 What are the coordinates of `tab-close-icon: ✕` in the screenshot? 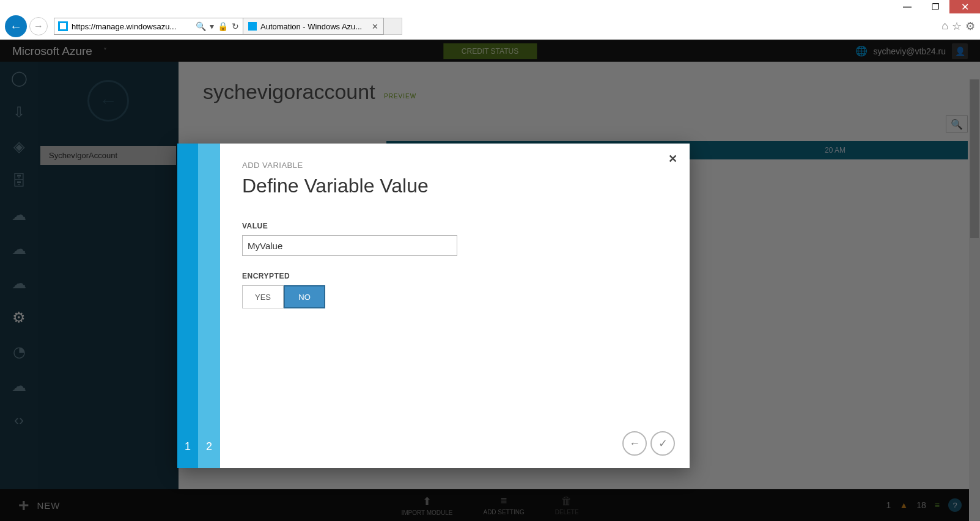 It's located at (375, 27).